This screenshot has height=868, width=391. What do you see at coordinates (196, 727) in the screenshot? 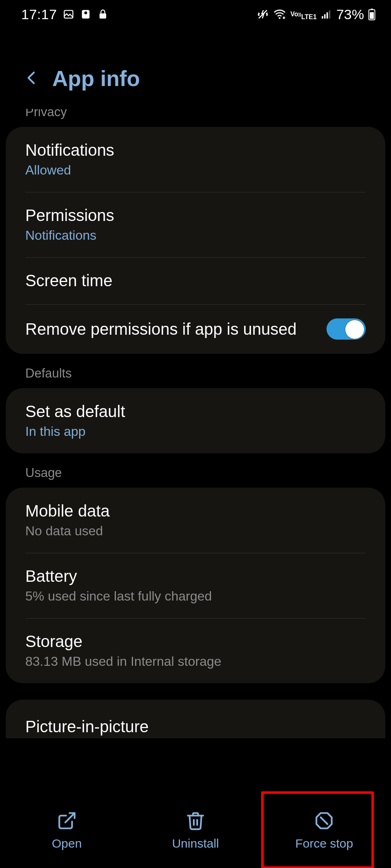
I see `row-title: Picture-in-picture` at bounding box center [196, 727].